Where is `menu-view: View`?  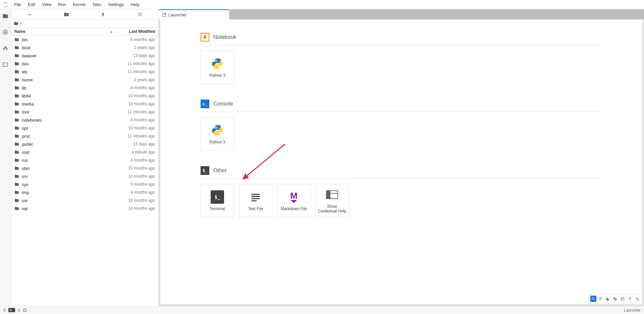 menu-view: View is located at coordinates (47, 5).